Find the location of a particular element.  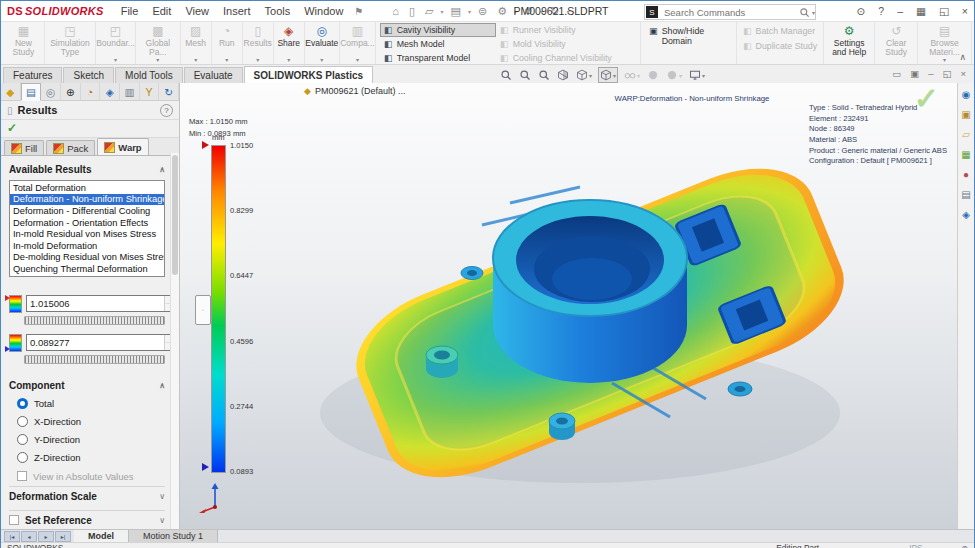

new-window-icon: ▭ is located at coordinates (896, 74).